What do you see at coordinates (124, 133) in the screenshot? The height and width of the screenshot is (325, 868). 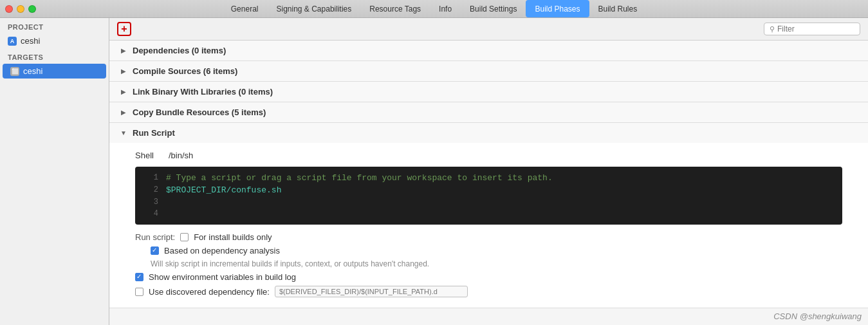 I see `chevron-expanded-icon: ▼` at bounding box center [124, 133].